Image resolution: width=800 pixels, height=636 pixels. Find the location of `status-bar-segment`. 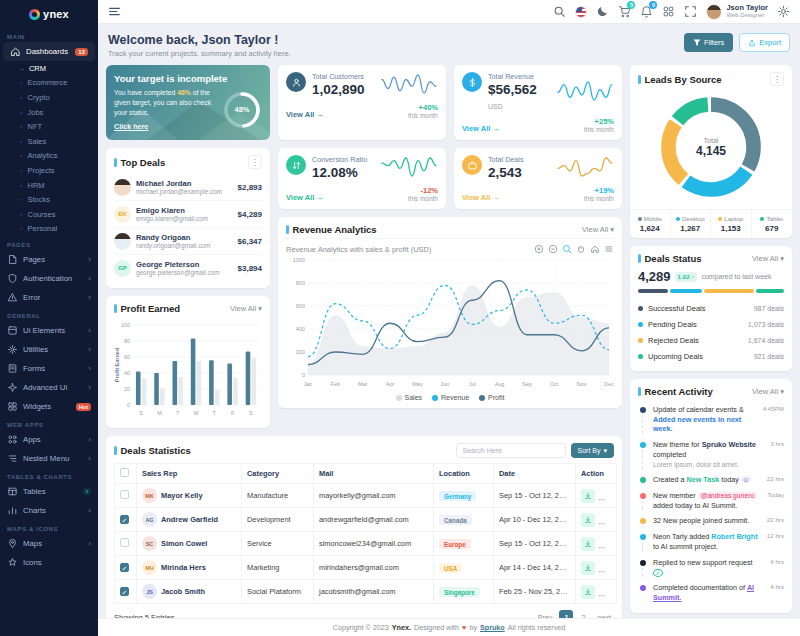

status-bar-segment is located at coordinates (729, 291).